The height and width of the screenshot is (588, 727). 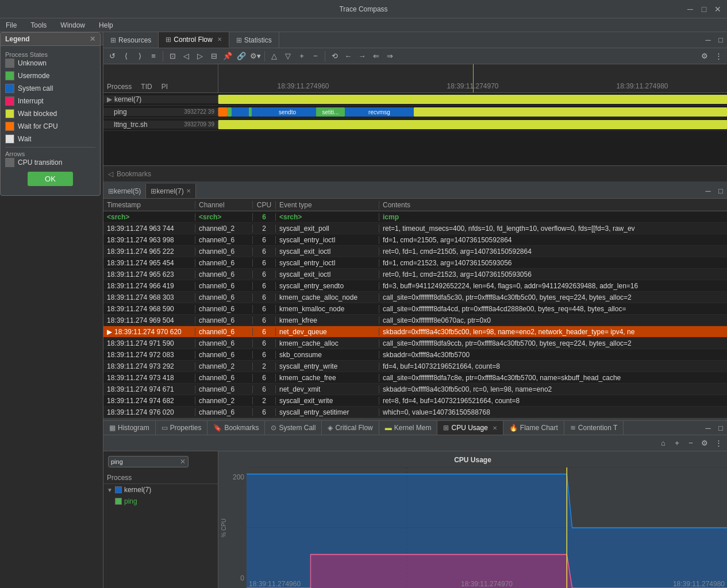 What do you see at coordinates (708, 40) in the screenshot?
I see `minimize-view-btn: ─` at bounding box center [708, 40].